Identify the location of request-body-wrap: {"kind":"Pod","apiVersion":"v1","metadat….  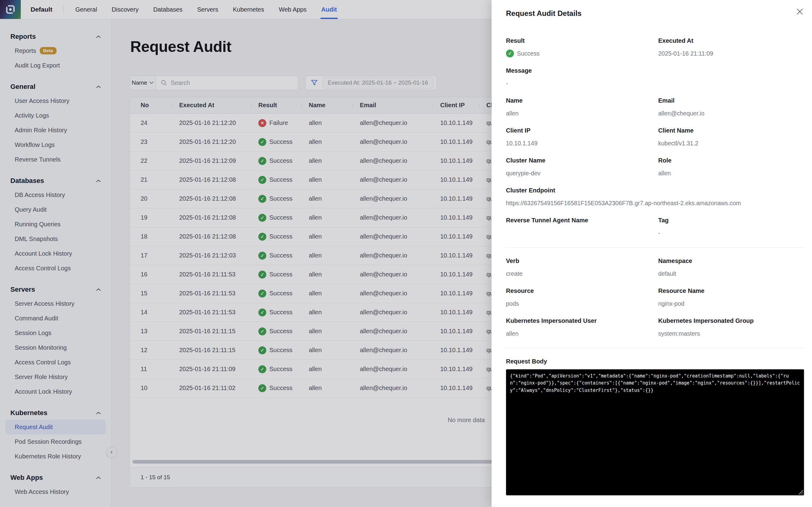
(655, 432).